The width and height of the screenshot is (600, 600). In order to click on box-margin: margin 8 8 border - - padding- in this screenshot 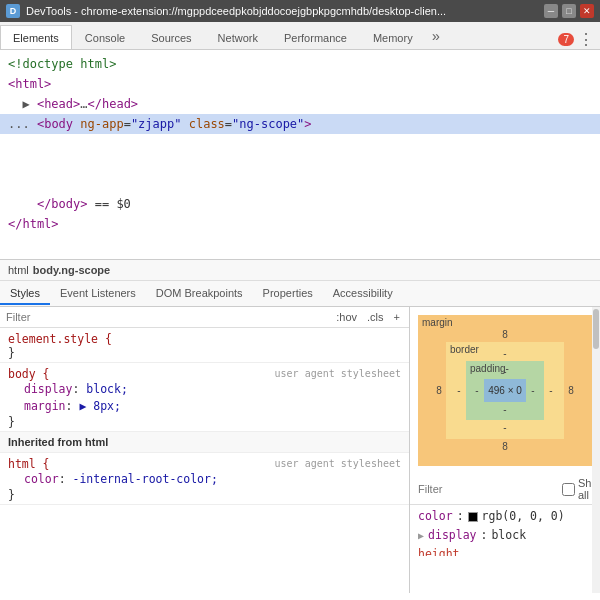, I will do `click(505, 390)`.